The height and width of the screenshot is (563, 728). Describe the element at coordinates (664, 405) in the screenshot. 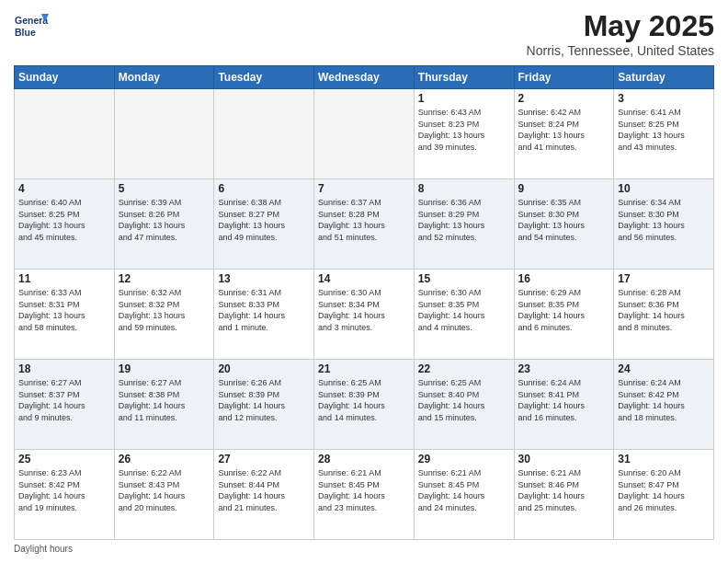

I see `calendar-day-24: 24Sunrise: 6:24 AM Sunset: 8:42 PM Dayli…` at that location.